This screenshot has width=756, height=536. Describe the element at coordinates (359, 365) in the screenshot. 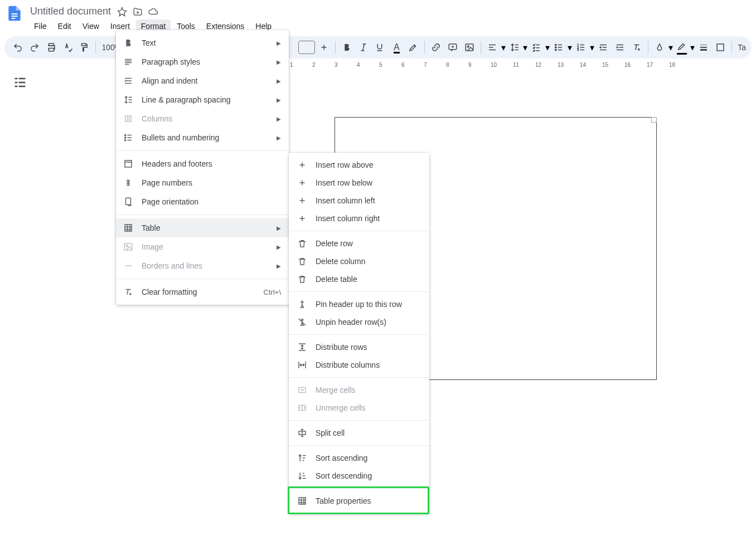

I see `table-submenu-distribute-columns: Distribute columns` at that location.